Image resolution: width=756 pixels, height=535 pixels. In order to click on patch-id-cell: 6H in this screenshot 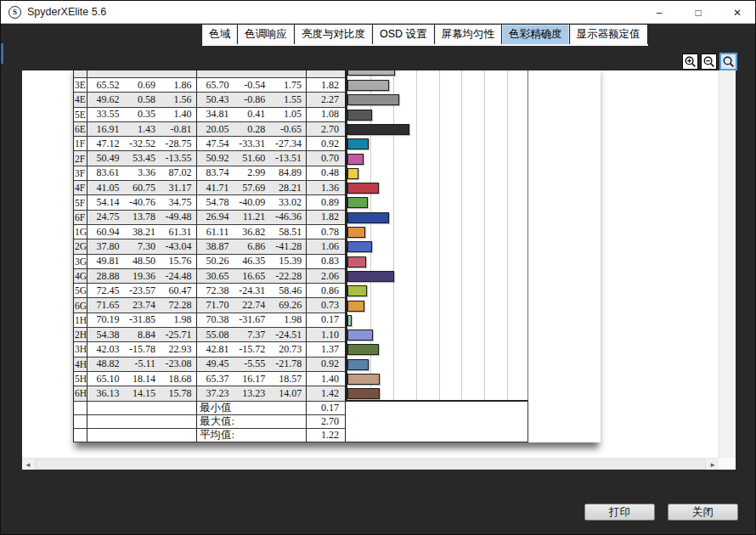, I will do `click(81, 393)`.